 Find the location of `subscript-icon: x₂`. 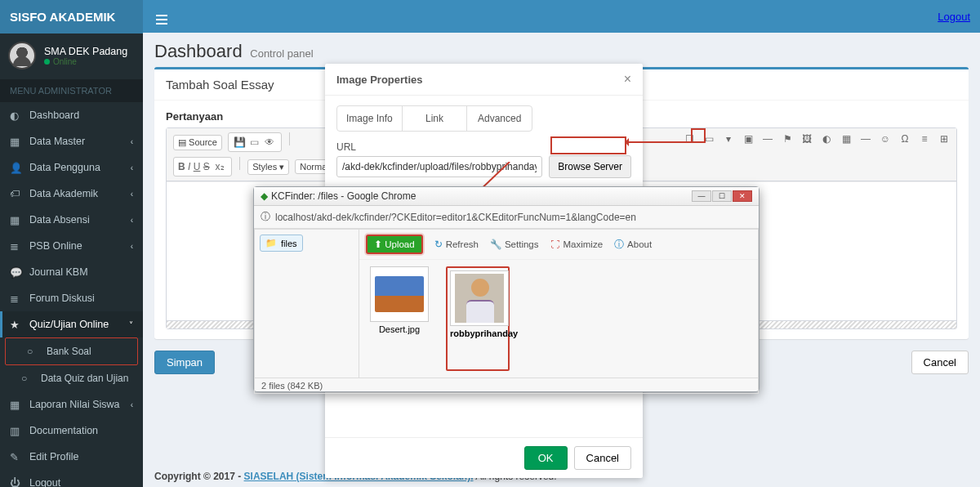

subscript-icon: x₂ is located at coordinates (220, 167).